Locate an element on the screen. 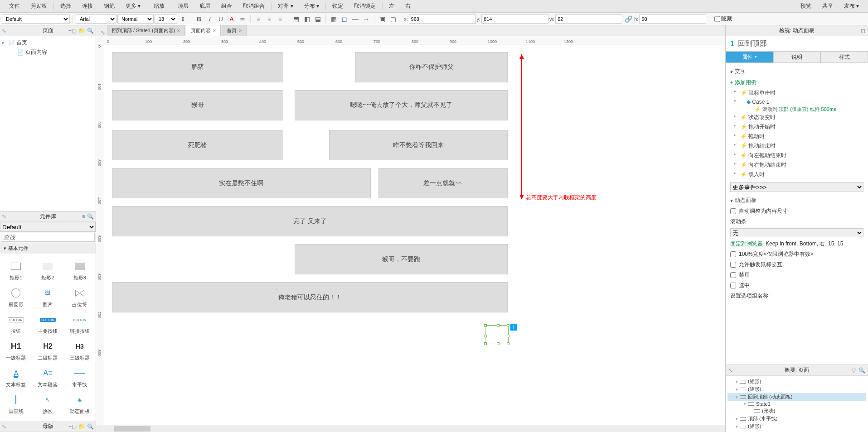  align-center-icon: ≡ is located at coordinates (269, 19).